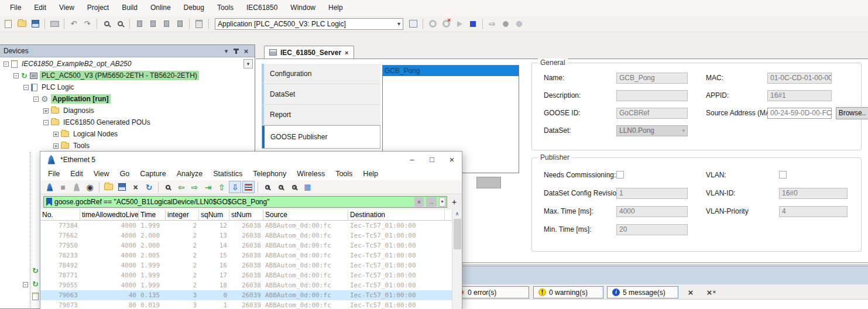  Describe the element at coordinates (152, 215) in the screenshot. I see `column-header-time: Time` at that location.